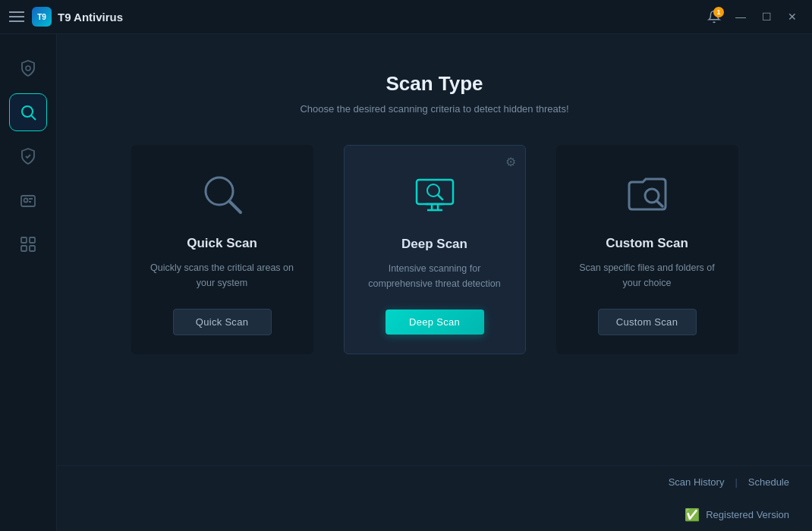  What do you see at coordinates (42, 17) in the screenshot?
I see `logo-badge: T9` at bounding box center [42, 17].